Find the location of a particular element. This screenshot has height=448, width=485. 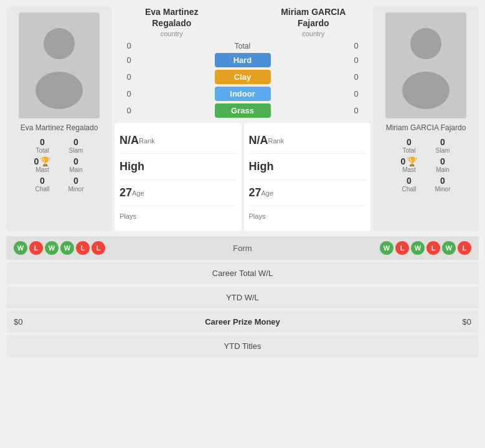

right-rank-label: Rank is located at coordinates (276, 141).